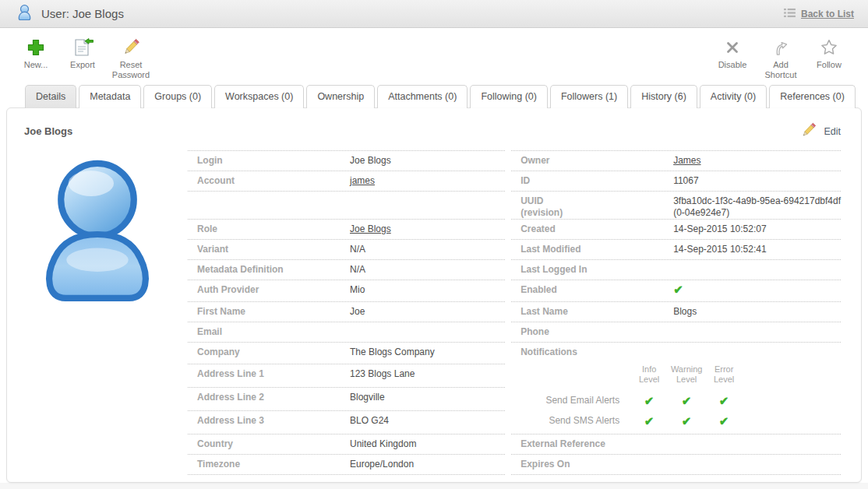 This screenshot has height=489, width=868. Describe the element at coordinates (570, 418) in the screenshot. I see `send-sms-alerts-label: Send SMS Alerts` at that location.